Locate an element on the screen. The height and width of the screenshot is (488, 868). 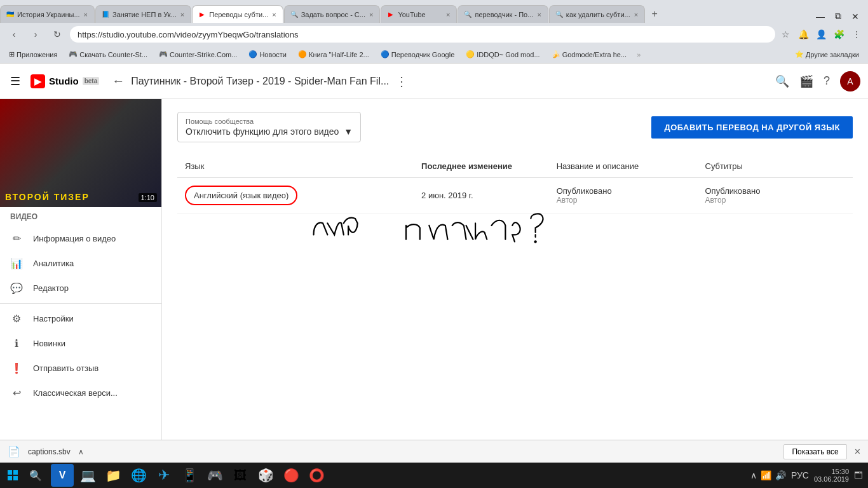
user-avatar: A is located at coordinates (850, 81).